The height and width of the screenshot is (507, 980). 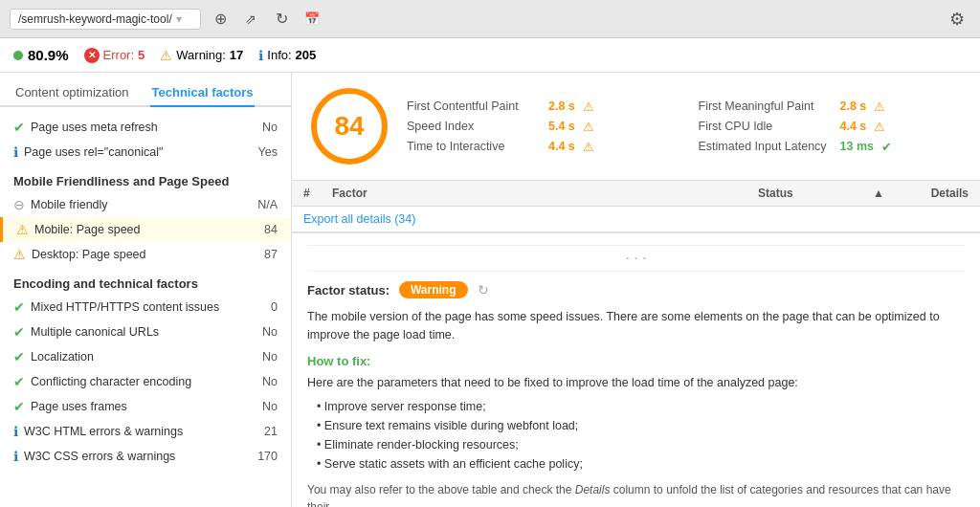 I want to click on th-status: Status, so click(x=815, y=193).